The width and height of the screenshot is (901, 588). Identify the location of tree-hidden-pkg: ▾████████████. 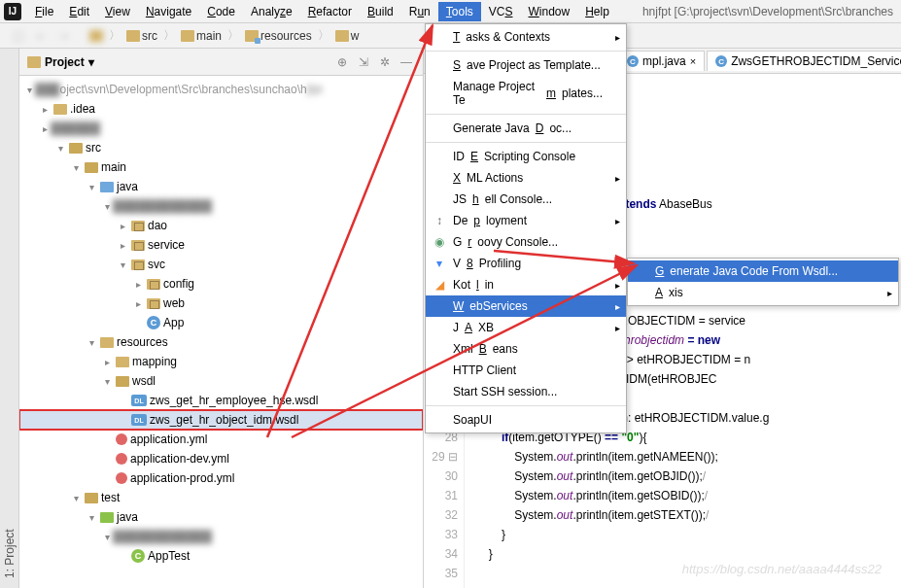
(222, 206).